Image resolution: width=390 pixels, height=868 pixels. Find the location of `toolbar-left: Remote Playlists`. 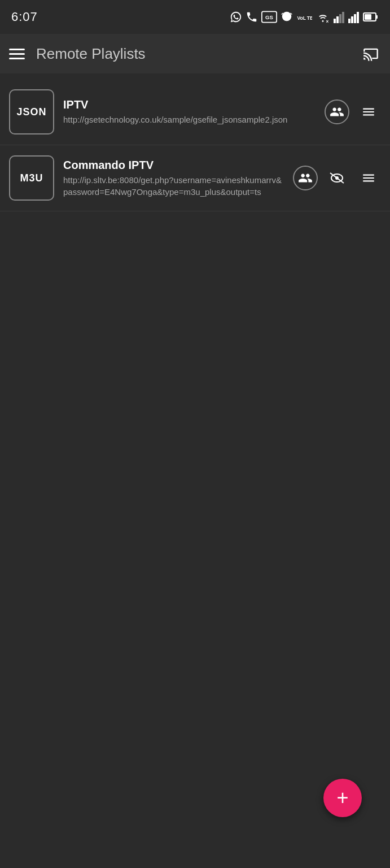

toolbar-left: Remote Playlists is located at coordinates (77, 54).